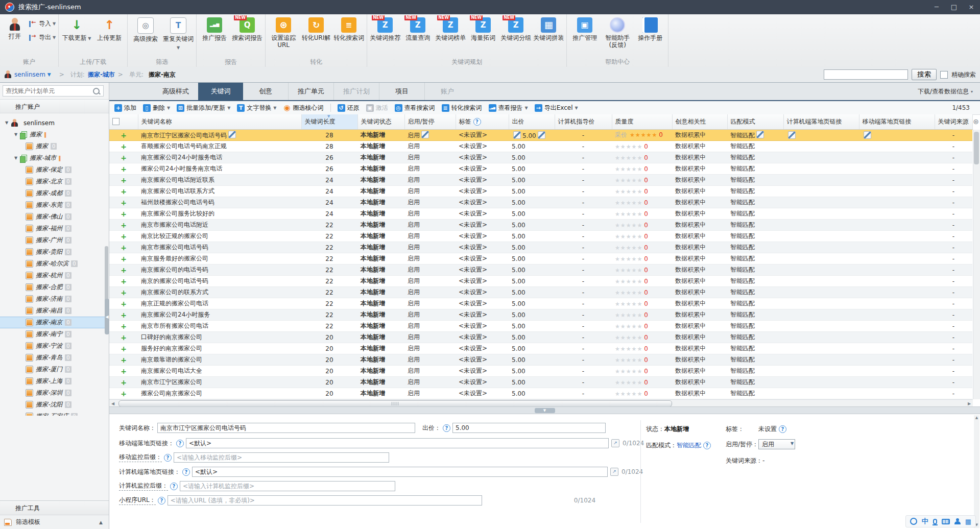 Image resolution: width=980 pixels, height=529 pixels. I want to click on pc-url-external-icon: ↗, so click(614, 472).